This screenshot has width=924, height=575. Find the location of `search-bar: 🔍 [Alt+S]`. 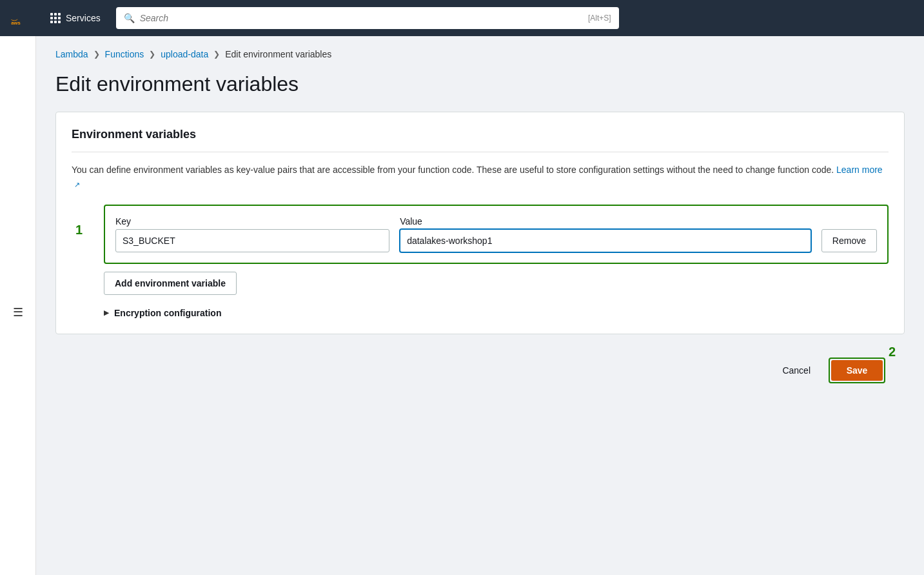

search-bar: 🔍 [Alt+S] is located at coordinates (368, 18).